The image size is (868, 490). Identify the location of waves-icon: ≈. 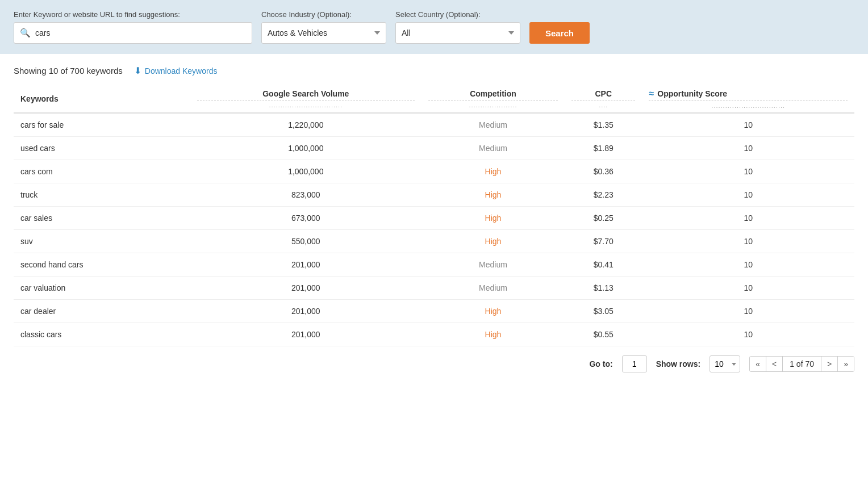
(651, 94).